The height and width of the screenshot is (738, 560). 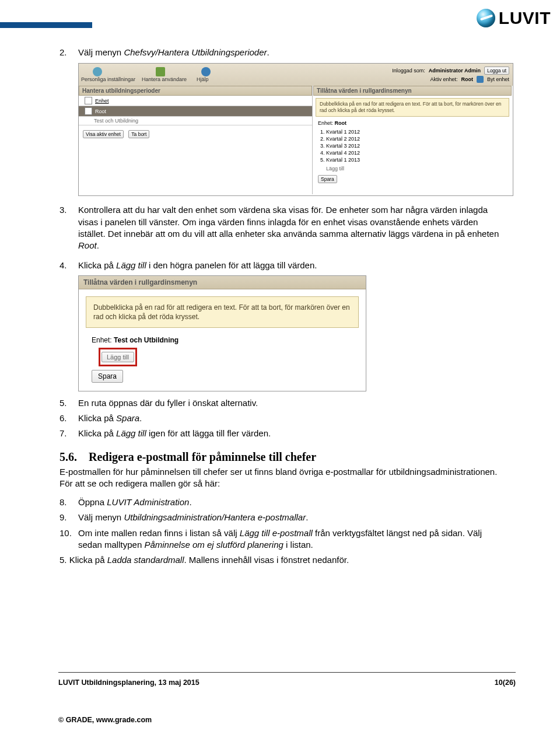 I want to click on list-item: Kvartal 3 2012, so click(x=416, y=146).